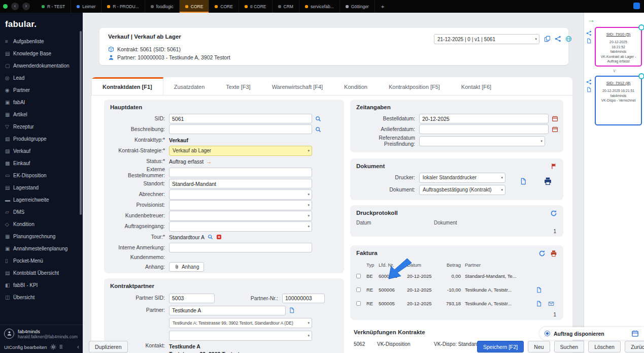 The image size is (644, 353). Describe the element at coordinates (187, 267) in the screenshot. I see `anhang-button: Anhang` at that location.